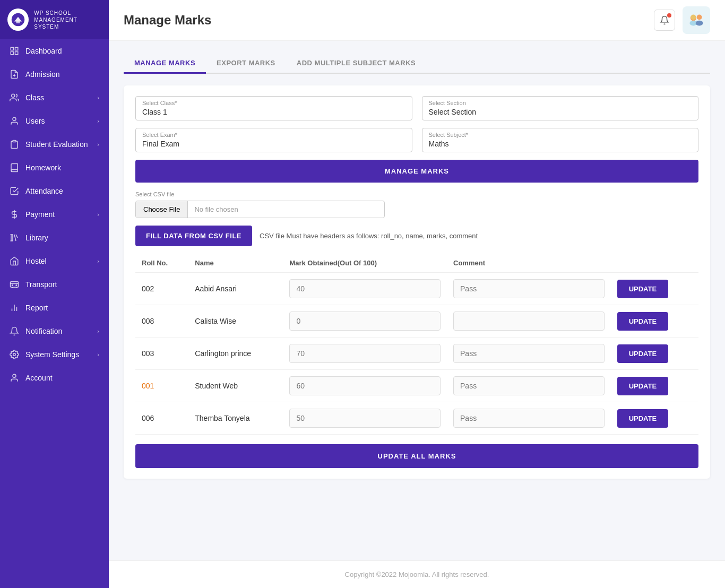 The width and height of the screenshot is (725, 588). Describe the element at coordinates (560, 112) in the screenshot. I see `select-section-input` at that location.